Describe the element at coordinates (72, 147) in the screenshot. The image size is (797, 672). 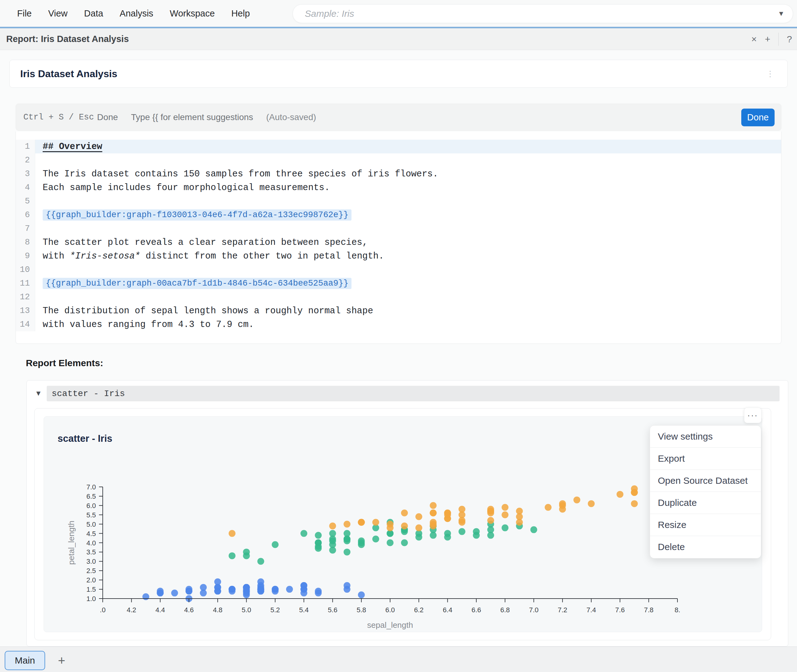
I see `markdown-heading: ## Overview` at that location.